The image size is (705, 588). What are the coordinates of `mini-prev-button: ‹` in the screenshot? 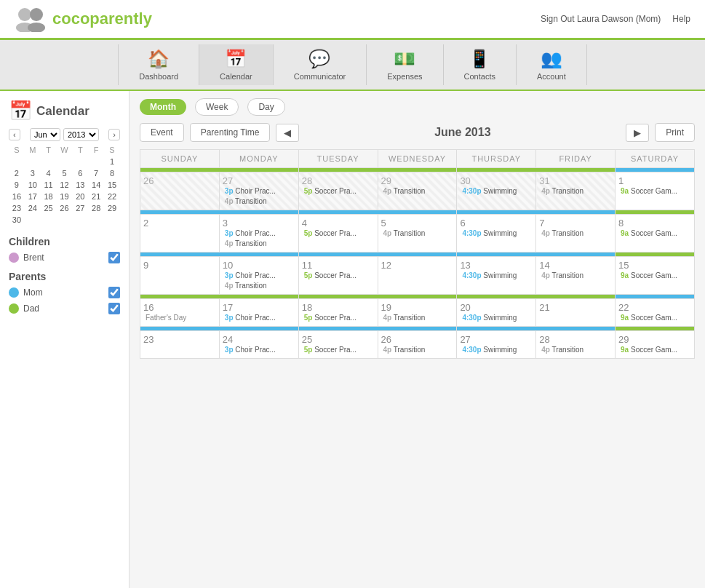 It's located at (15, 135).